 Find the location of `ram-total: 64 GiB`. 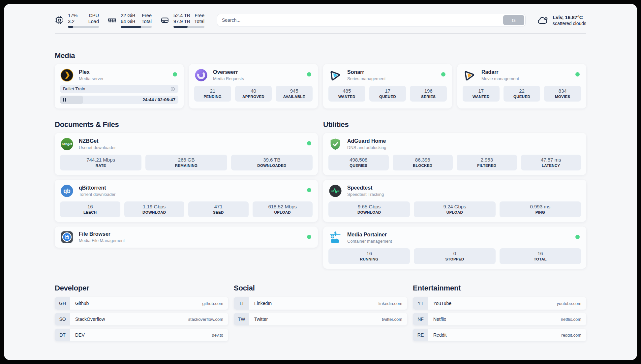

ram-total: 64 GiB is located at coordinates (128, 21).